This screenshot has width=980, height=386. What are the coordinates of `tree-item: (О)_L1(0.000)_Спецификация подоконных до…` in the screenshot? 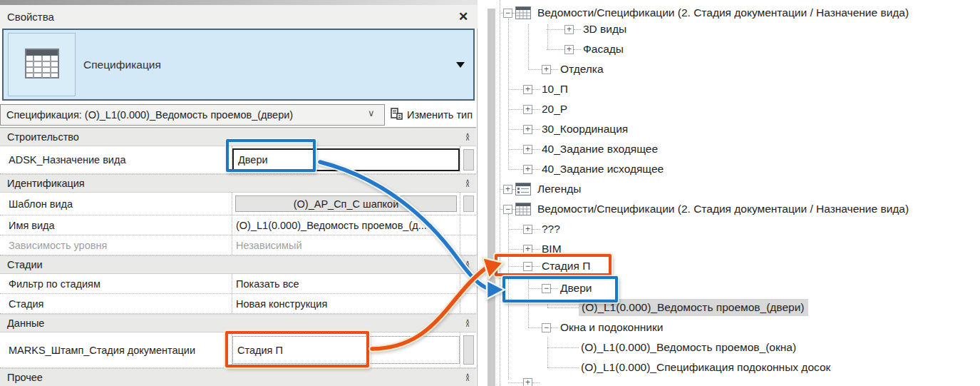 It's located at (690, 367).